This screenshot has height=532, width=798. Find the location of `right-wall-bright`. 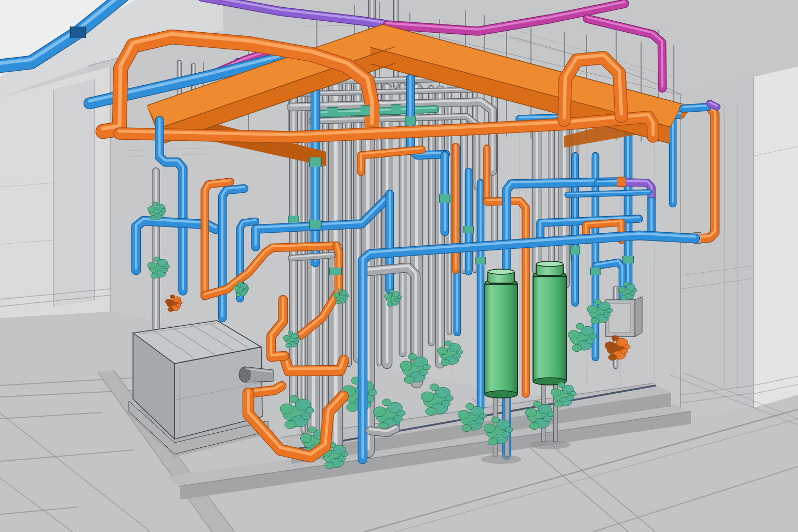

right-wall-bright is located at coordinates (776, 237).